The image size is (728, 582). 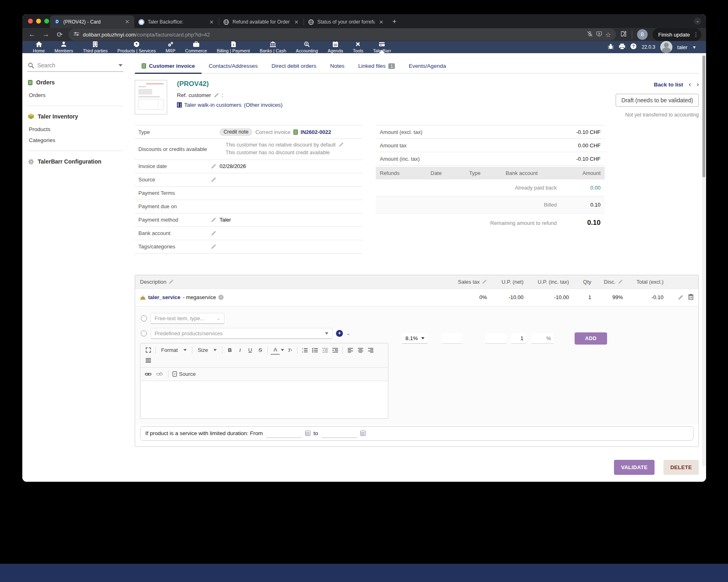 What do you see at coordinates (196, 47) in the screenshot?
I see `menu-commerce: Commerce` at bounding box center [196, 47].